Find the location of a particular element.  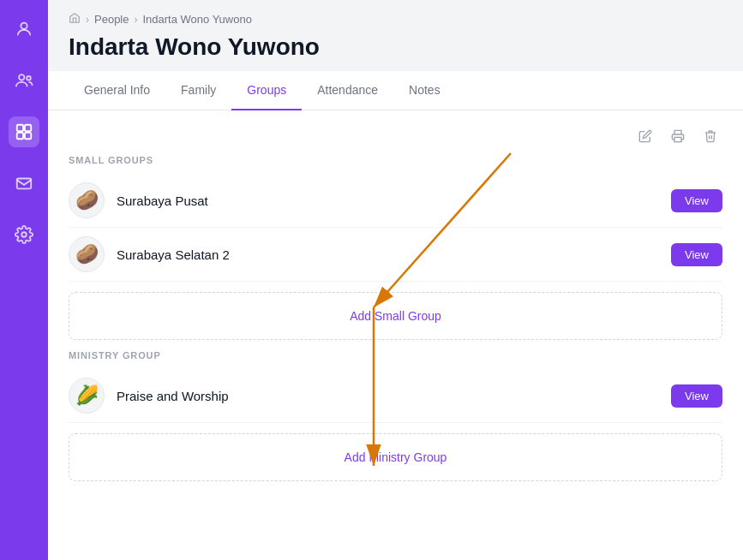

small-group-name-1: Surabaya Pusat is located at coordinates (394, 200).